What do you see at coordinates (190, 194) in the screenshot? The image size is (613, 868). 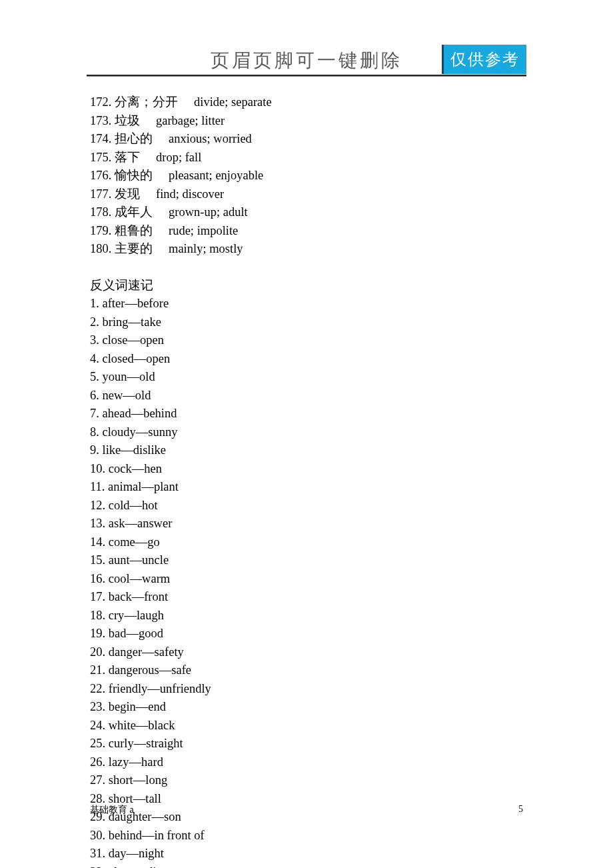 I see `item-english: find; discover` at bounding box center [190, 194].